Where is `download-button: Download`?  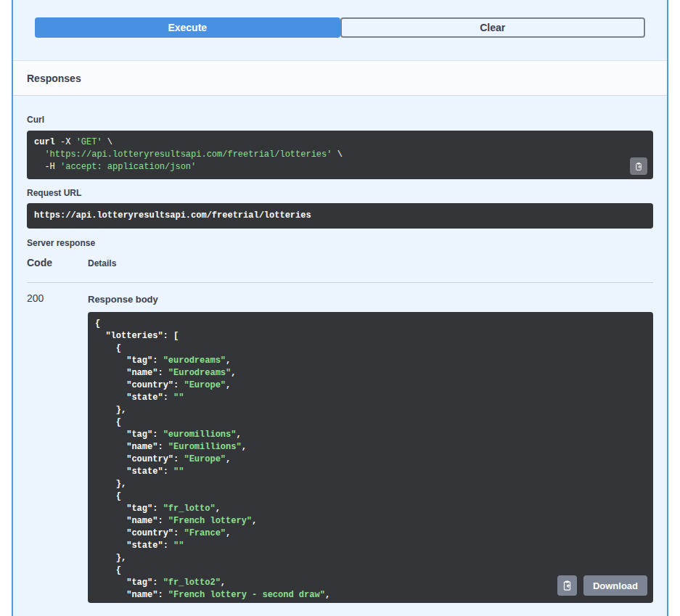 download-button: Download is located at coordinates (615, 586).